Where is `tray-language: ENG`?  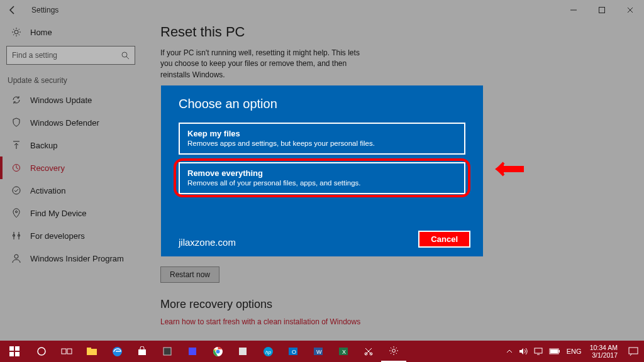 tray-language: ENG is located at coordinates (574, 351).